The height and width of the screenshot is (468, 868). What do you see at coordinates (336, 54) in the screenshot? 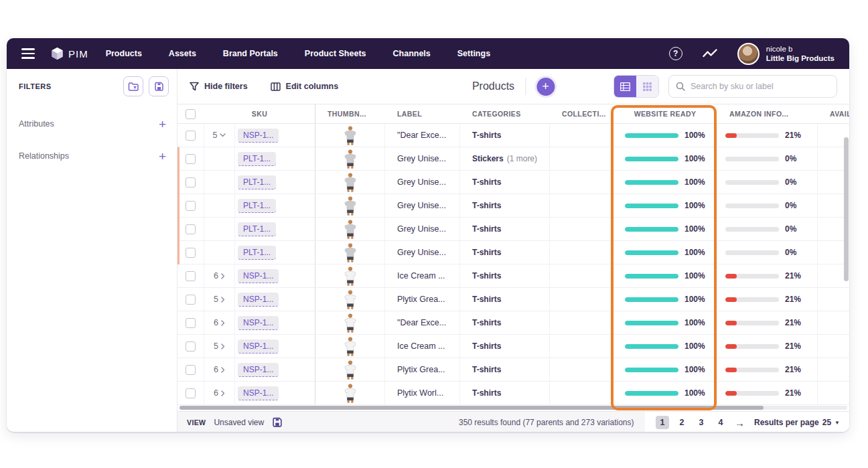
I see `nav-item-product-sheets: Product Sheets` at bounding box center [336, 54].